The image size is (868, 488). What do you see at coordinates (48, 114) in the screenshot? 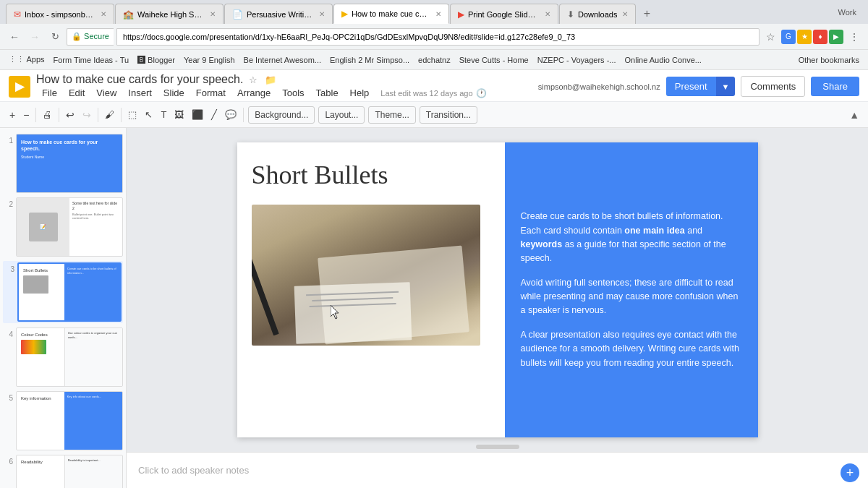
I see `print-btn: 🖨` at bounding box center [48, 114].